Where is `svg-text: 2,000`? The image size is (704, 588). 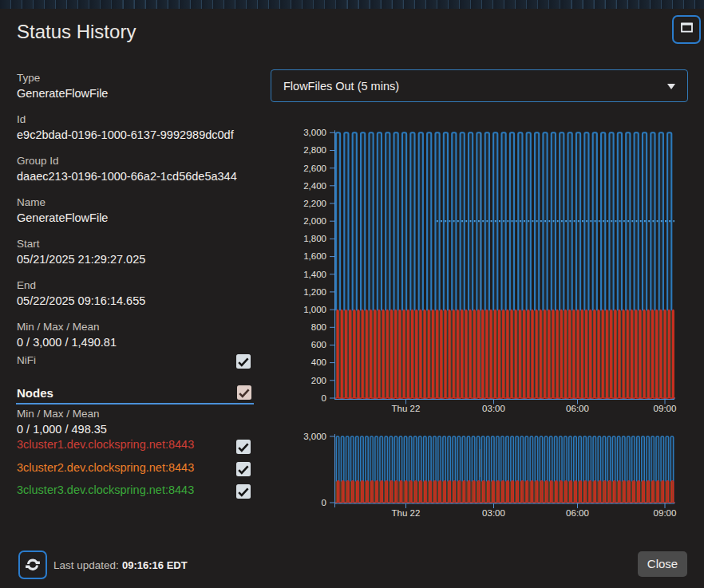
svg-text: 2,000 is located at coordinates (314, 221).